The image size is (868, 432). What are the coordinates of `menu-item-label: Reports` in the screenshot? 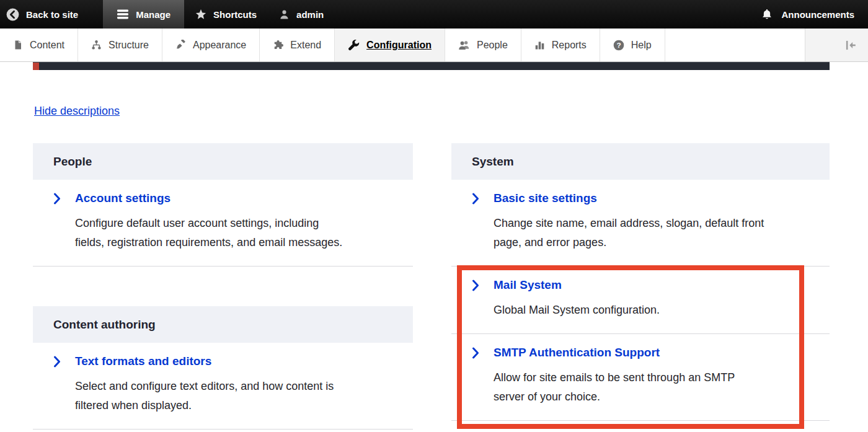 It's located at (569, 45).